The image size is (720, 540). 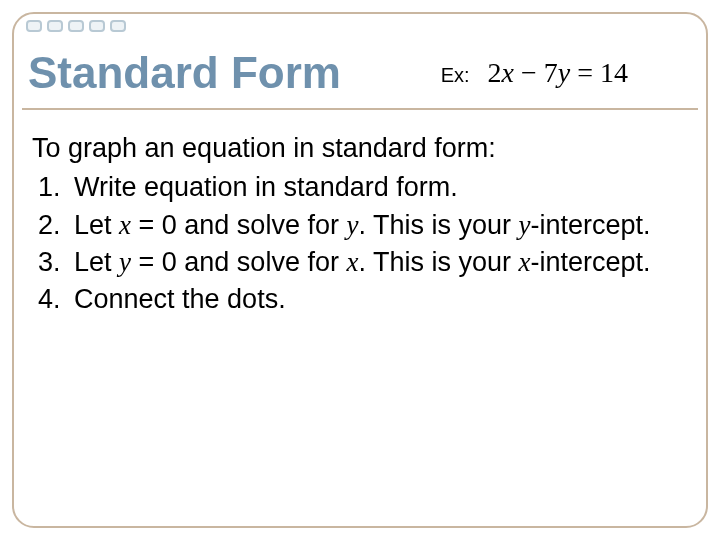 What do you see at coordinates (534, 73) in the screenshot?
I see `example-block: Ex: 2x − 7y = 14` at bounding box center [534, 73].